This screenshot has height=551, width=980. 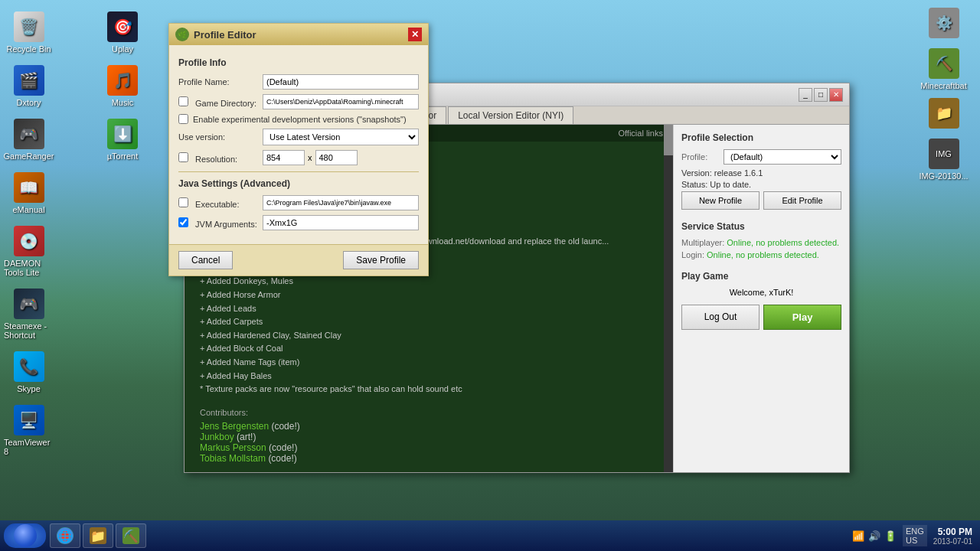 I want to click on cancel-button: Cancel, so click(x=205, y=260).